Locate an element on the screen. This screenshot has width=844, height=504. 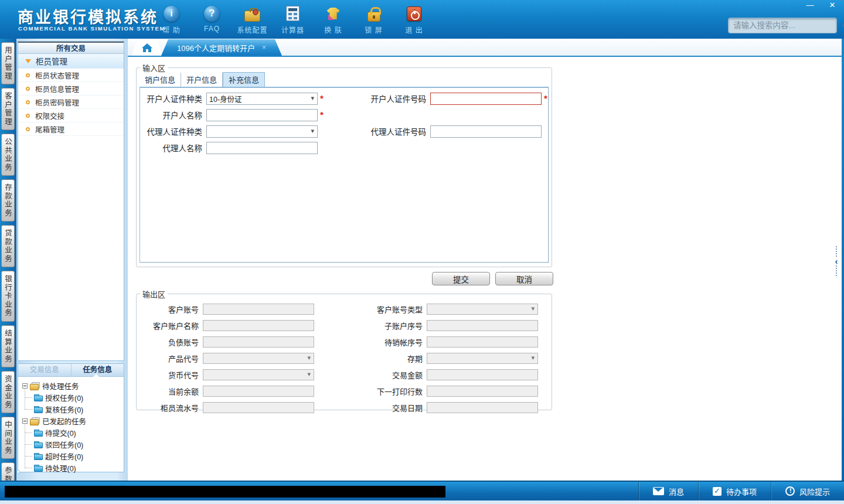
rail-tab-public-biz: 公共业务 is located at coordinates (8, 155).